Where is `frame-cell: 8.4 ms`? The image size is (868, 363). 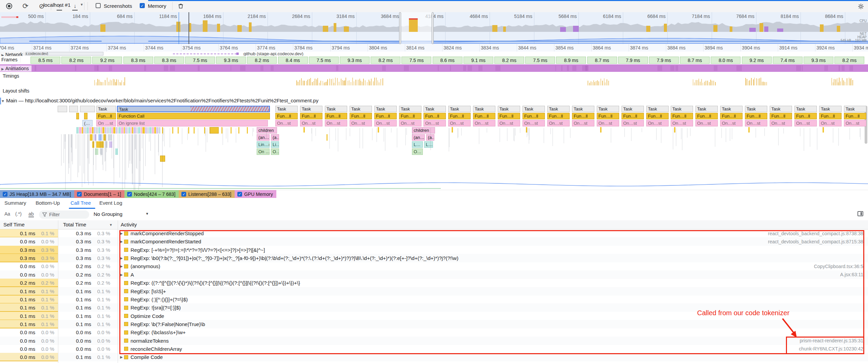 frame-cell: 8.4 ms is located at coordinates (293, 60).